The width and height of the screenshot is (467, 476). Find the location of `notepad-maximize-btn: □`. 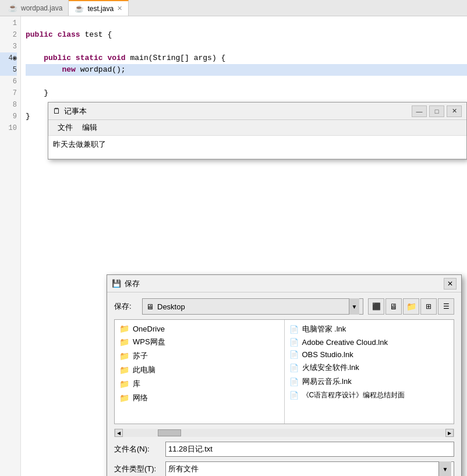

notepad-maximize-btn: □ is located at coordinates (437, 111).